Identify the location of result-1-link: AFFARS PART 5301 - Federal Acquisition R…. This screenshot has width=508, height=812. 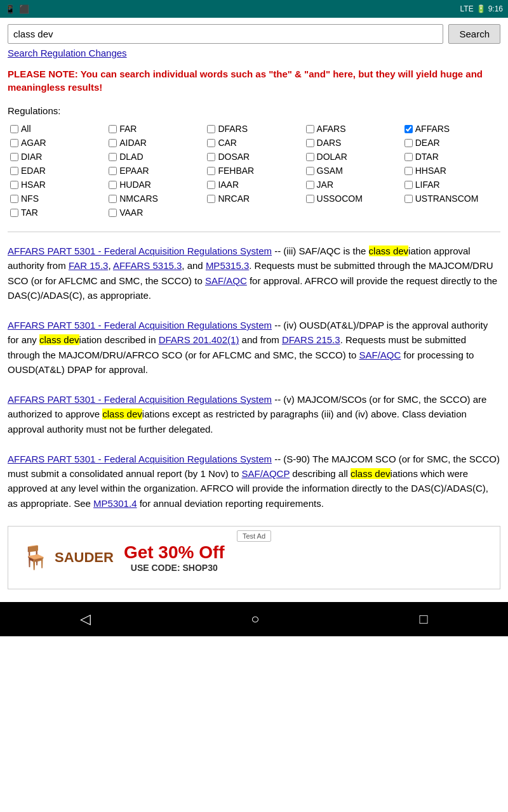
(140, 251).